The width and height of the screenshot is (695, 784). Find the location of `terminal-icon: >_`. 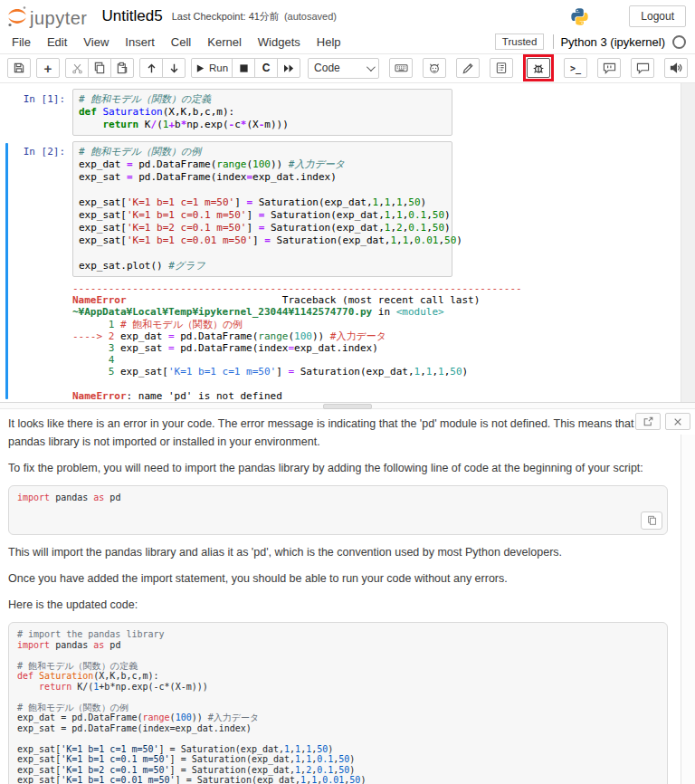

terminal-icon: >_ is located at coordinates (576, 69).